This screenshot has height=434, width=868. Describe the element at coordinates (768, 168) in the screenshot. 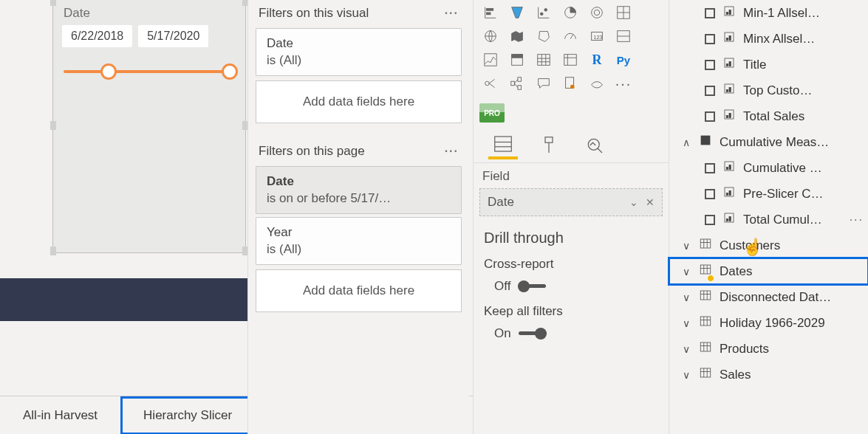

I see `field-cumulative: Cumulative …` at that location.